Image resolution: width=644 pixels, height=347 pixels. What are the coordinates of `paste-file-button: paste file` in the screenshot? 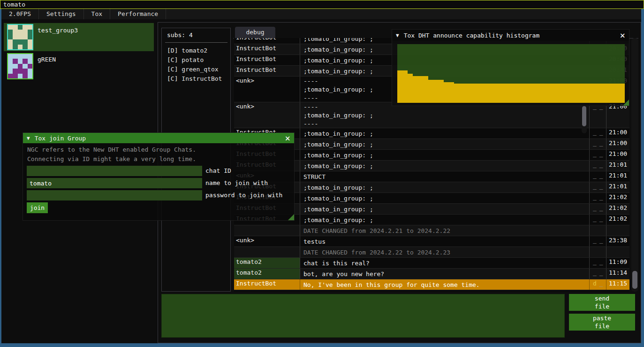 It's located at (602, 322).